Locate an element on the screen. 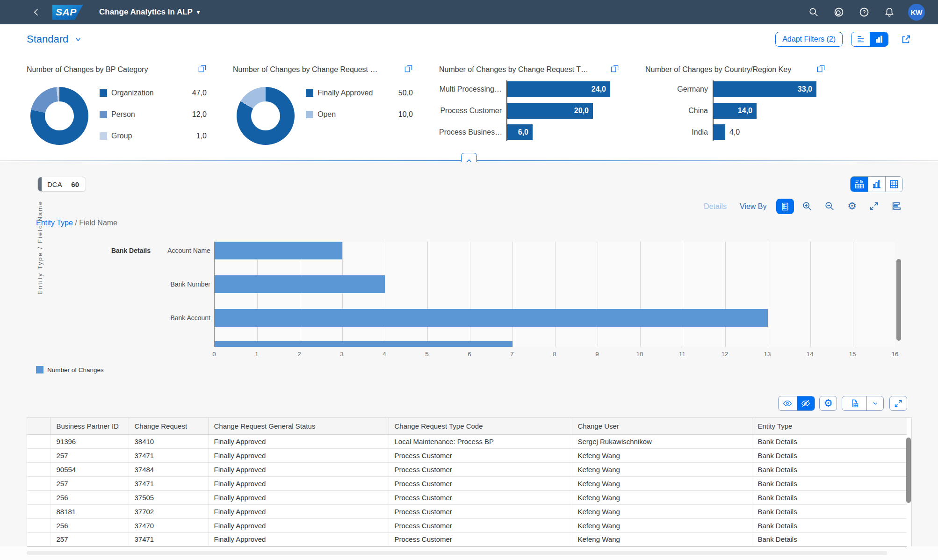  share-icon is located at coordinates (906, 39).